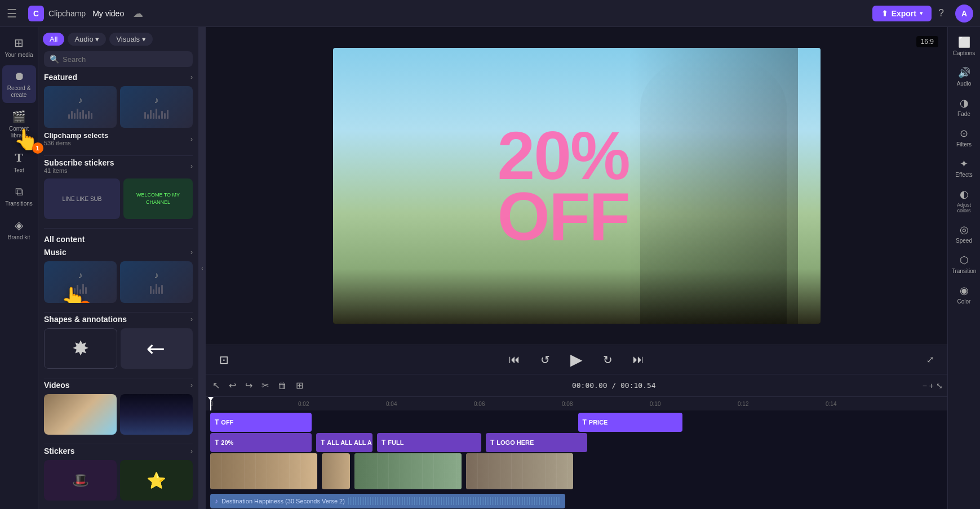 Image resolution: width=980 pixels, height=509 pixels. What do you see at coordinates (118, 385) in the screenshot?
I see `videos-header: Videos ›` at bounding box center [118, 385].